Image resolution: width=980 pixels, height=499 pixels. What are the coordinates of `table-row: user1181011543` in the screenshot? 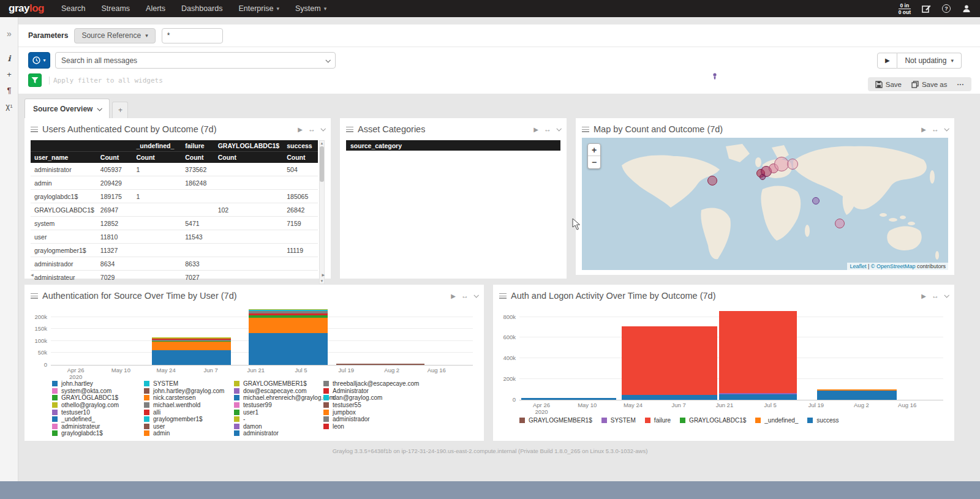 It's located at (174, 237).